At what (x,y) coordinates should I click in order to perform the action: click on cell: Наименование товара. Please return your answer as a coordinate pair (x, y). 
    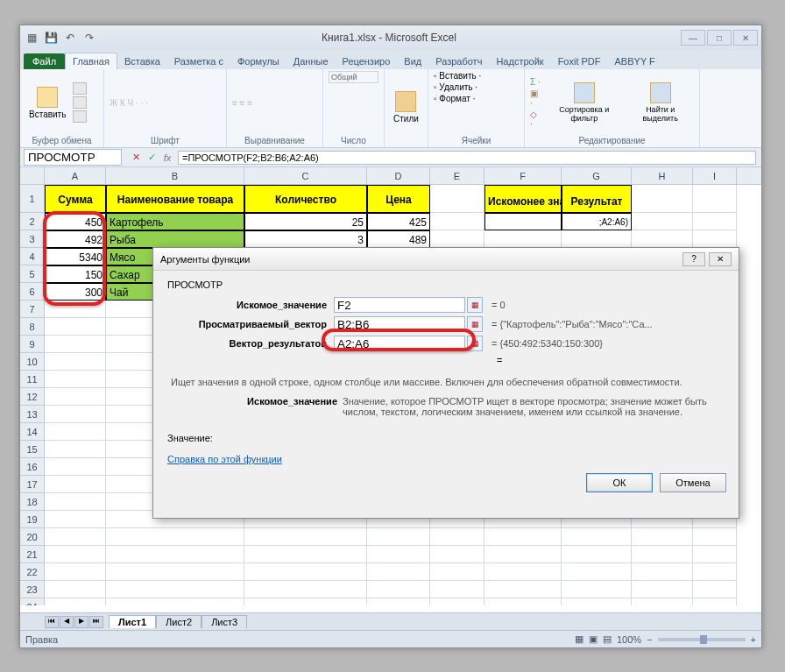
    Looking at the image, I should click on (175, 199).